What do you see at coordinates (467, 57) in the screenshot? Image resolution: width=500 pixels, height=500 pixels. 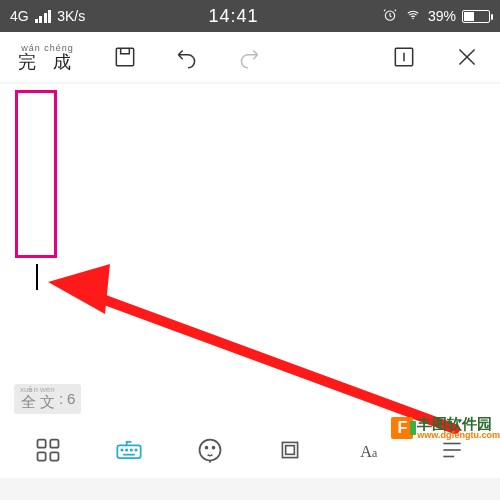 I see `close-button` at bounding box center [467, 57].